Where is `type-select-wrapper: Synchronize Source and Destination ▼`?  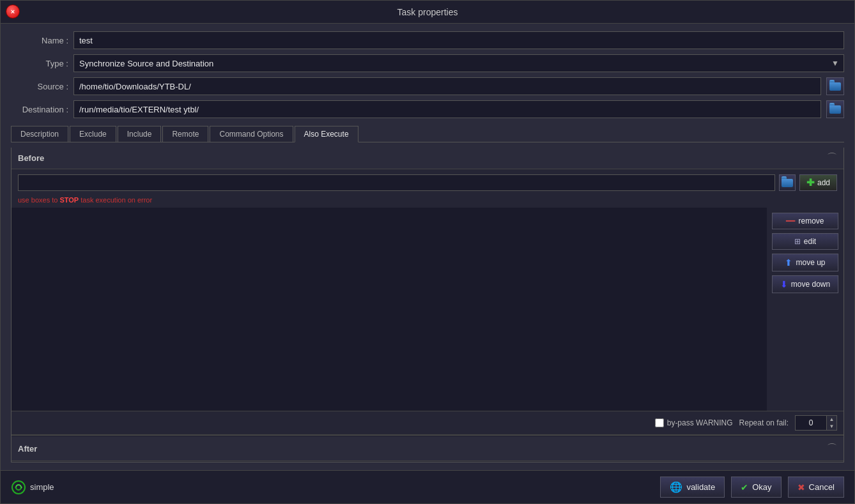 type-select-wrapper: Synchronize Source and Destination ▼ is located at coordinates (459, 63).